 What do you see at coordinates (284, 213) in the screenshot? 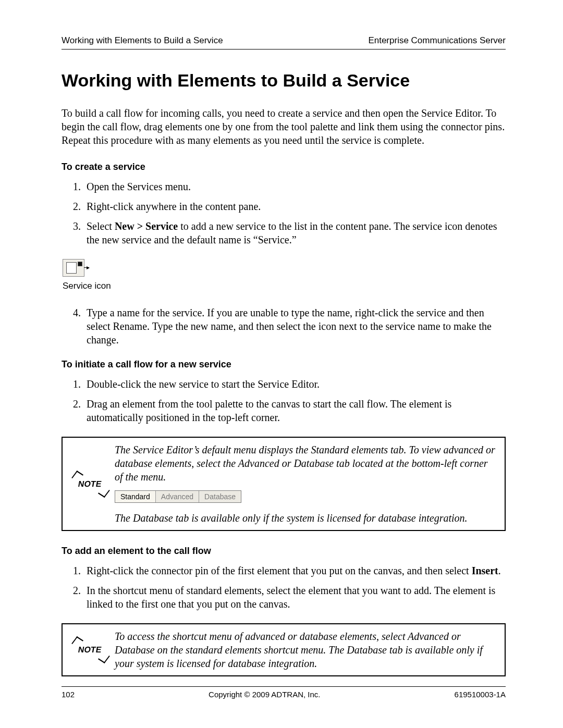
I see `steps-create-service: Open the Services menu. Right-click anyw…` at bounding box center [284, 213].